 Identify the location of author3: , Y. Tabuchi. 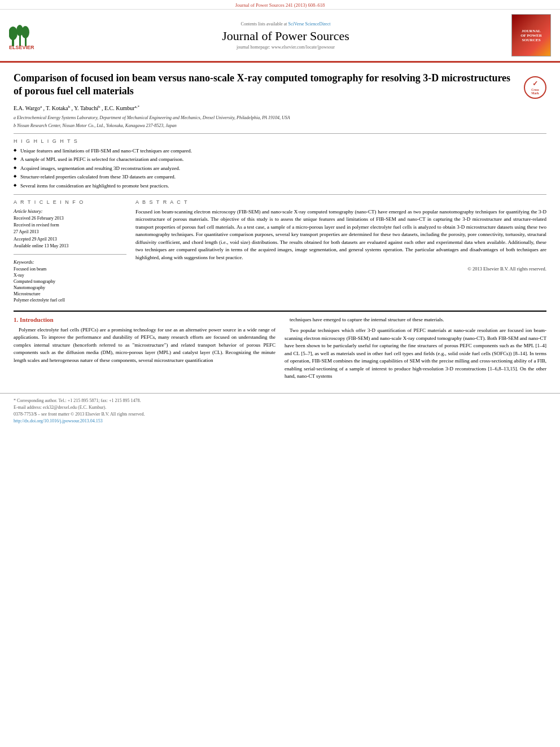
(85, 108).